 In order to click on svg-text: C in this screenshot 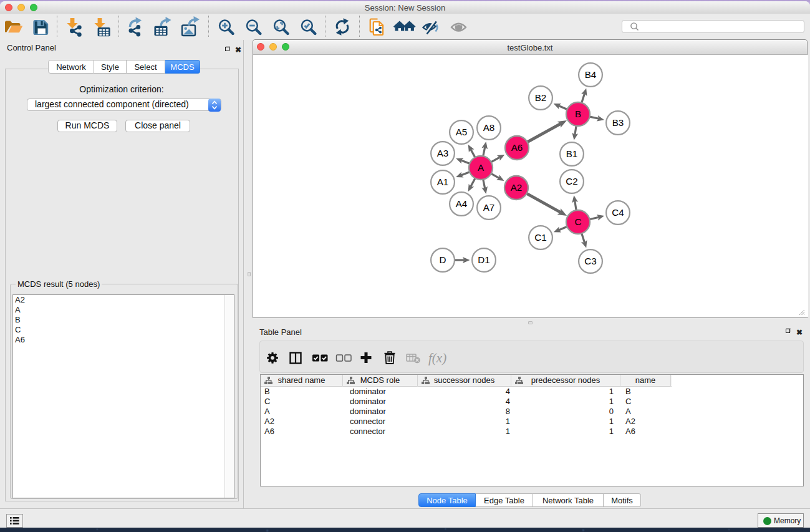, I will do `click(579, 222)`.